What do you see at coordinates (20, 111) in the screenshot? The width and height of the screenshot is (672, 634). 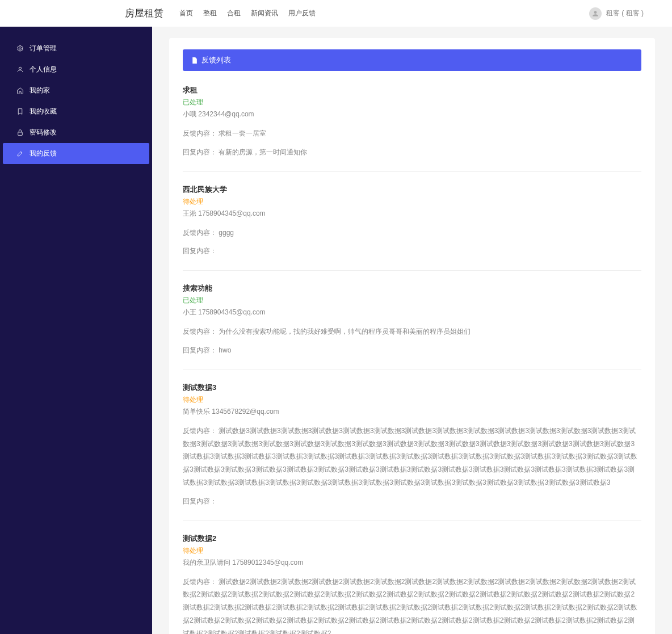 I see `bookmark-icon` at bounding box center [20, 111].